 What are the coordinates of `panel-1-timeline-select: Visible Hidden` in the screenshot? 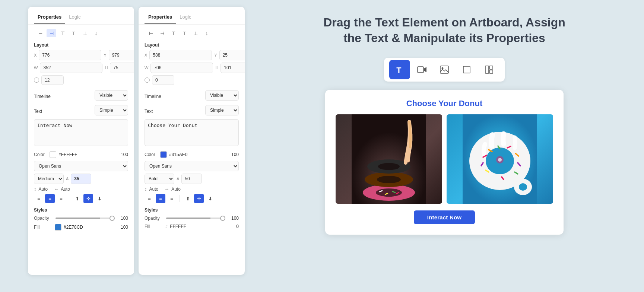 It's located at (111, 95).